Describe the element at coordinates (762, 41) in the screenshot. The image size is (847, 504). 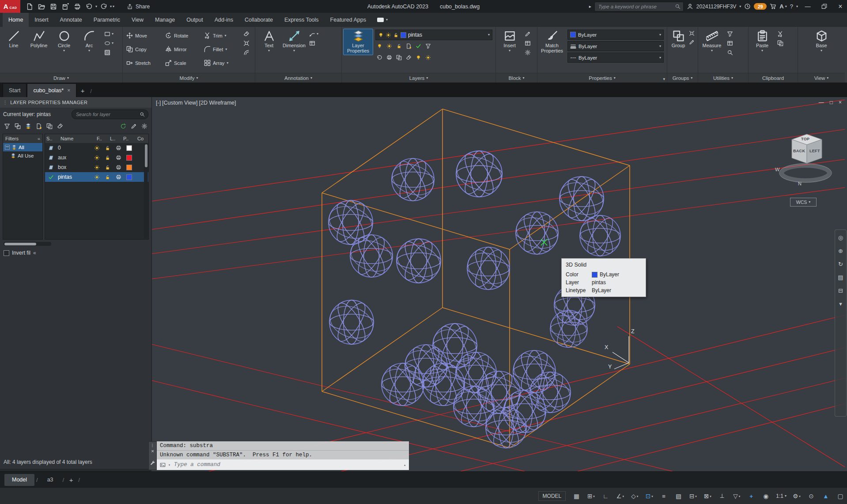
I see `paste-button: Paste▾` at that location.